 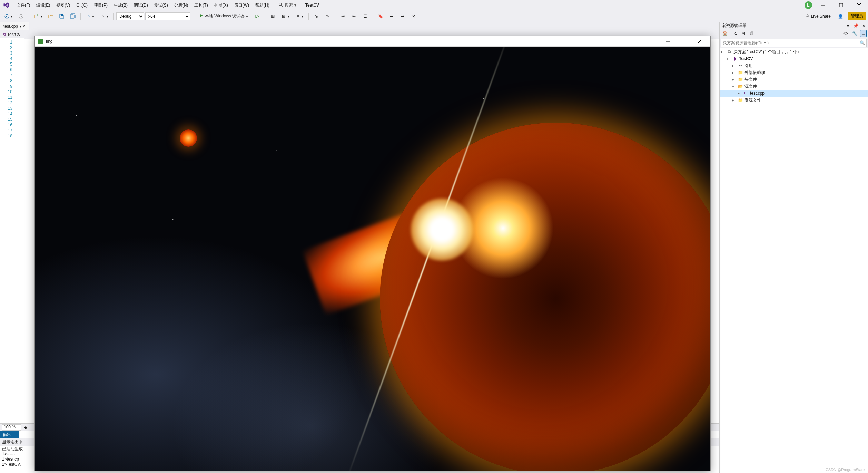 I want to click on window-close-button, so click(x=859, y=5).